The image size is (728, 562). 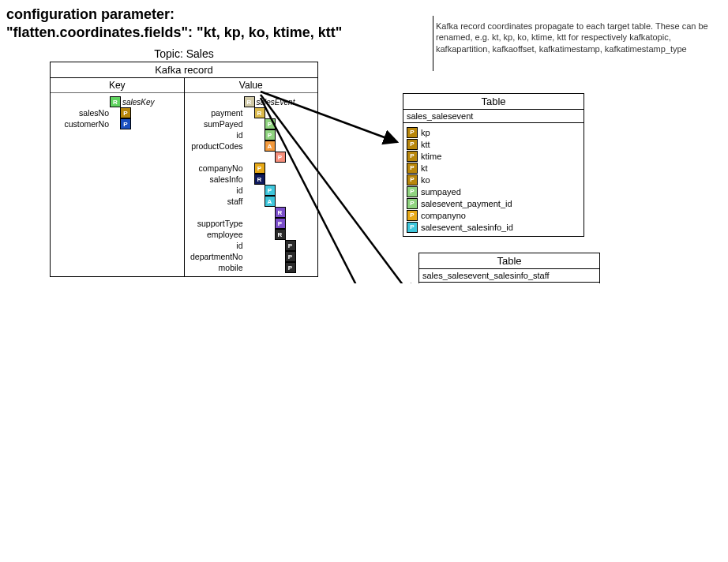 I want to click on record-row: P, so click(x=251, y=157).